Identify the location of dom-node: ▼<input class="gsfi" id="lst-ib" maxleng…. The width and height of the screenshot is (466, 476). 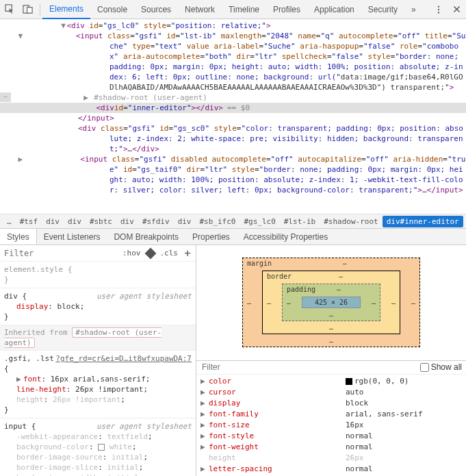
(233, 62).